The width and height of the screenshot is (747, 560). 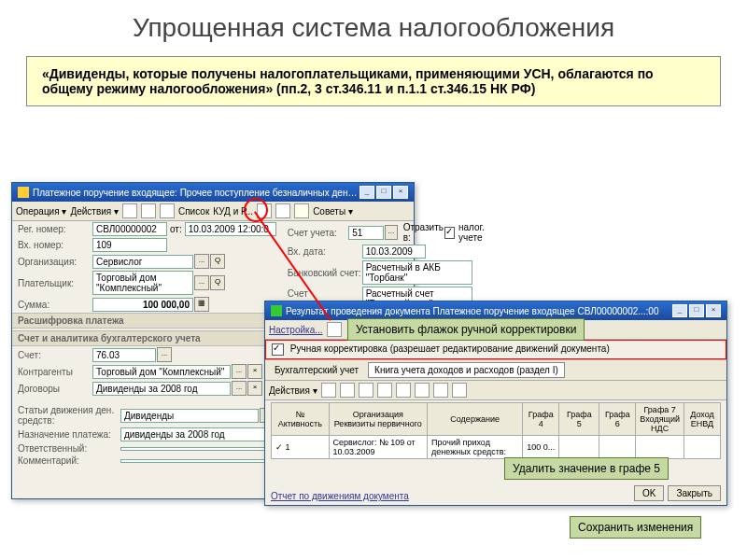 I want to click on actions-menu: Действия ▾, so click(x=293, y=390).